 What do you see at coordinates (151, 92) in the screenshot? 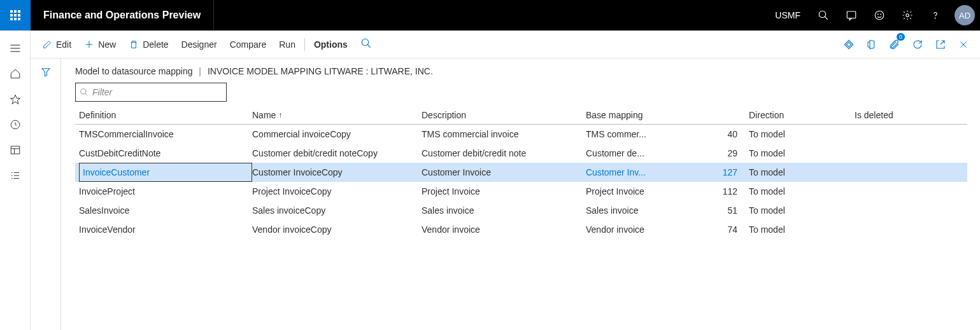
I see `quick-filter` at bounding box center [151, 92].